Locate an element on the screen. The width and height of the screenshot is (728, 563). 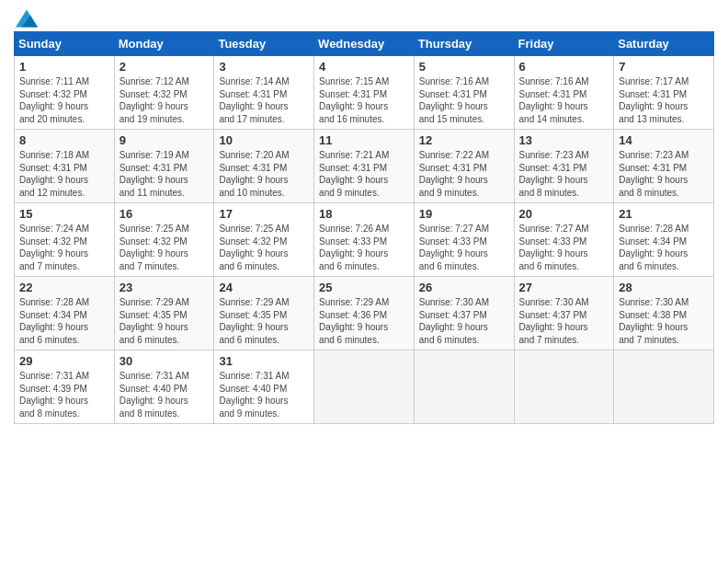
day-number: 14 is located at coordinates (664, 140).